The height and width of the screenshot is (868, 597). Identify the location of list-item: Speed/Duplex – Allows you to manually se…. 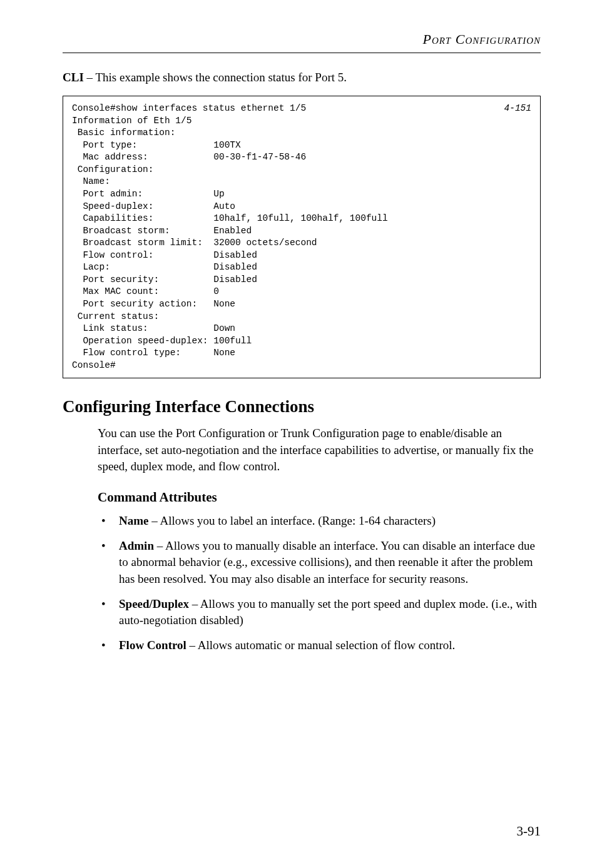
(319, 612).